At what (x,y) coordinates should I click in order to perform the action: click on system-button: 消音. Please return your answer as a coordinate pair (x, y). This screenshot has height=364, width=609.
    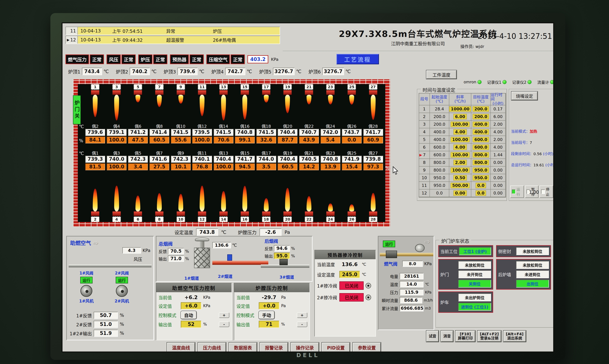
    Looking at the image, I should click on (447, 336).